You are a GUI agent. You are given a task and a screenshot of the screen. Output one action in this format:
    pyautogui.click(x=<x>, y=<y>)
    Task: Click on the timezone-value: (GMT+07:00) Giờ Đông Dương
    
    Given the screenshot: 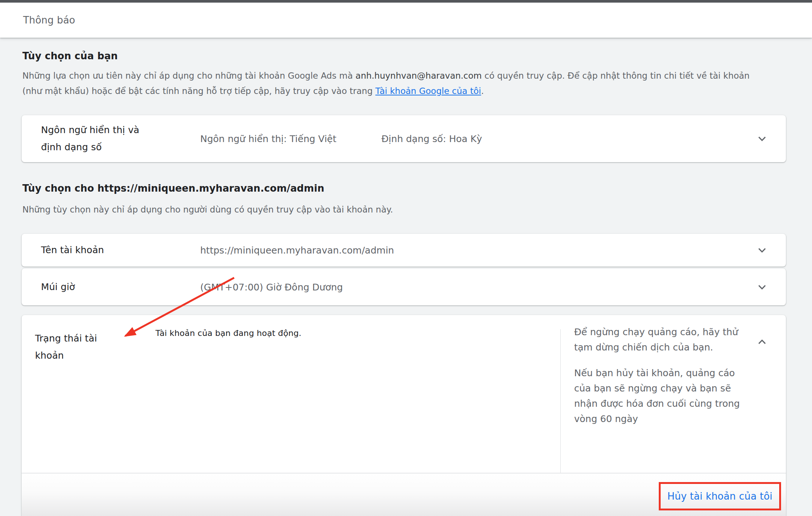 What is the action you would take?
    pyautogui.click(x=271, y=287)
    